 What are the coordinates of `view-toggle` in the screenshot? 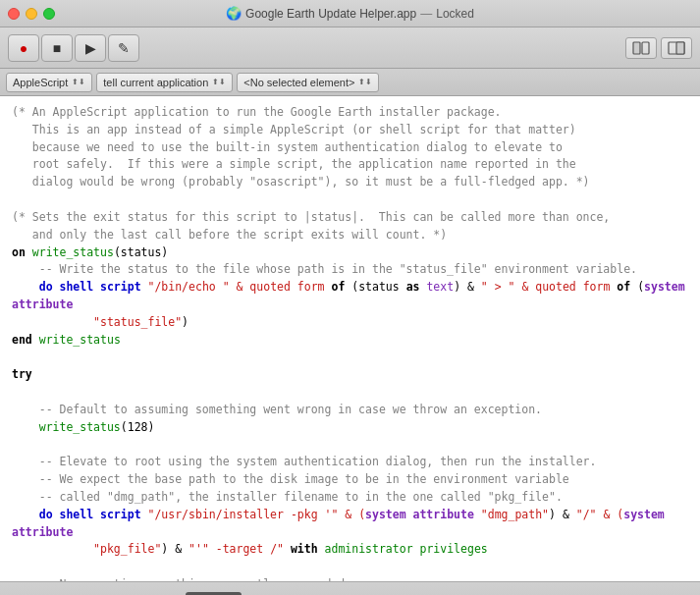 It's located at (659, 48).